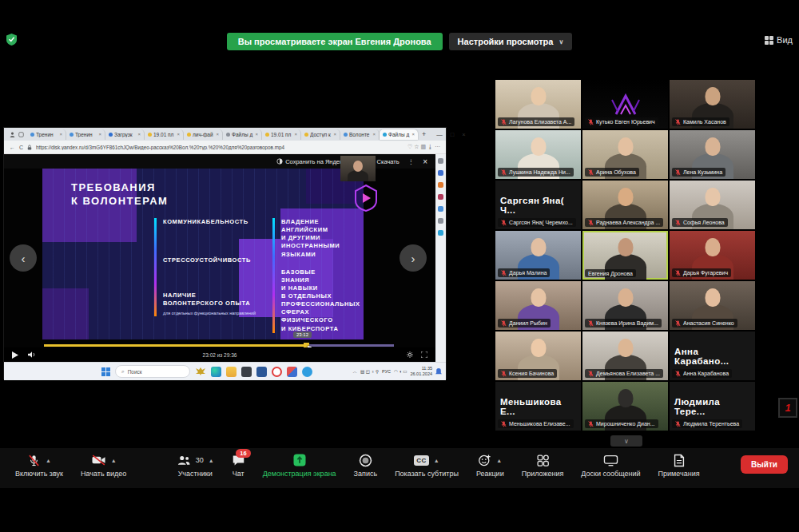  I want to click on video-progress-bar, so click(219, 345).